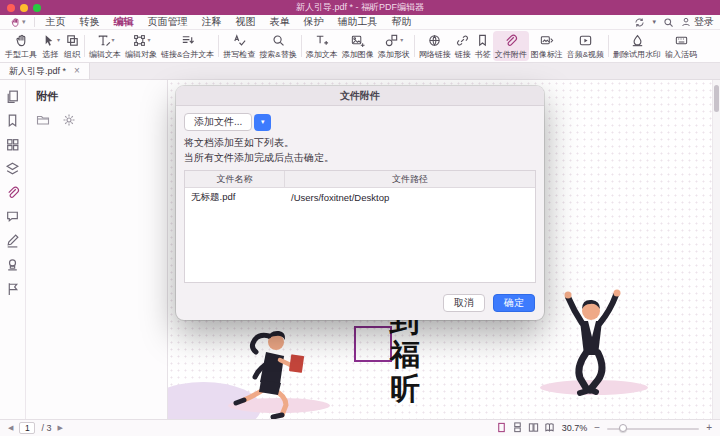  Describe the element at coordinates (518, 428) in the screenshot. I see `view-continuous-icon` at that location.